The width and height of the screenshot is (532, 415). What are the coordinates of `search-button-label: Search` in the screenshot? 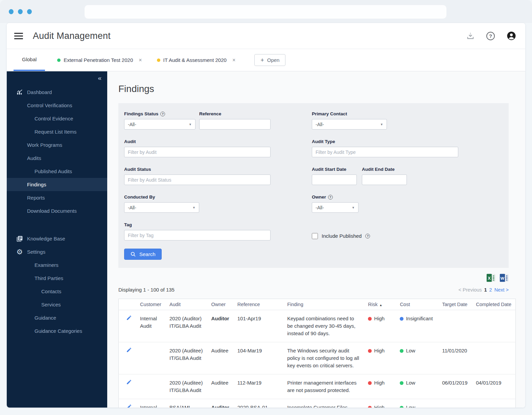 It's located at (147, 254).